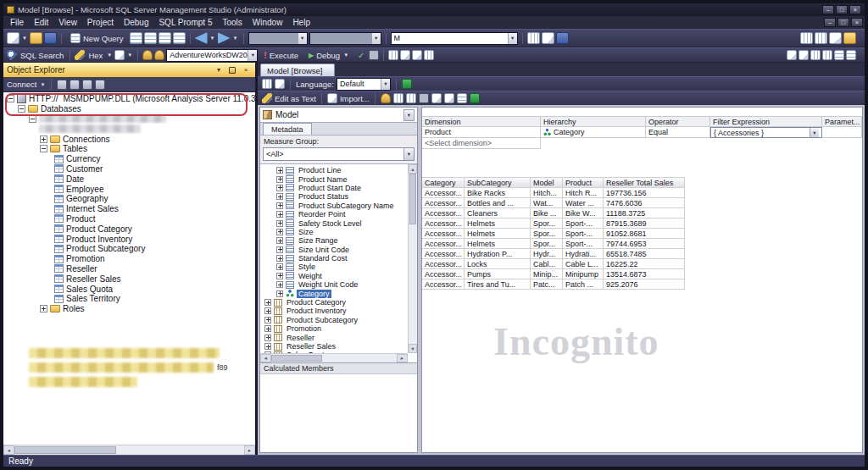  Describe the element at coordinates (547, 254) in the screenshot. I see `model-cell: Hydr...` at that location.